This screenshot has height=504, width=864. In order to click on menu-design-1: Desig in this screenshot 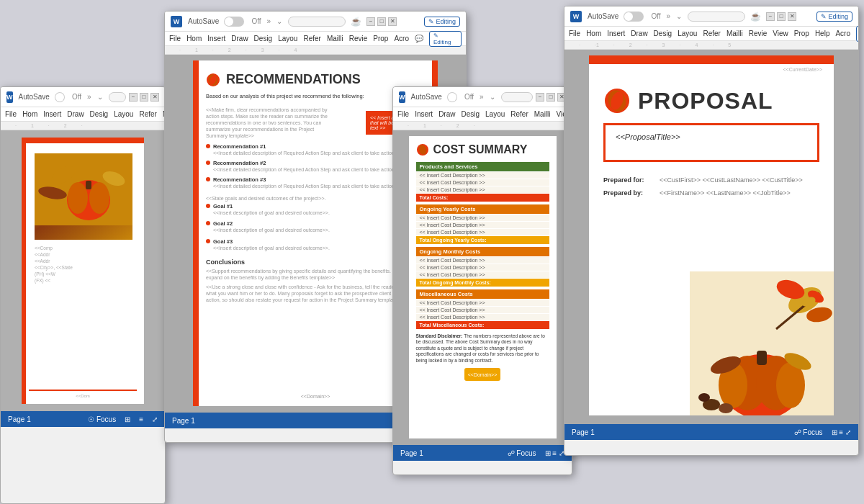, I will do `click(99, 114)`.